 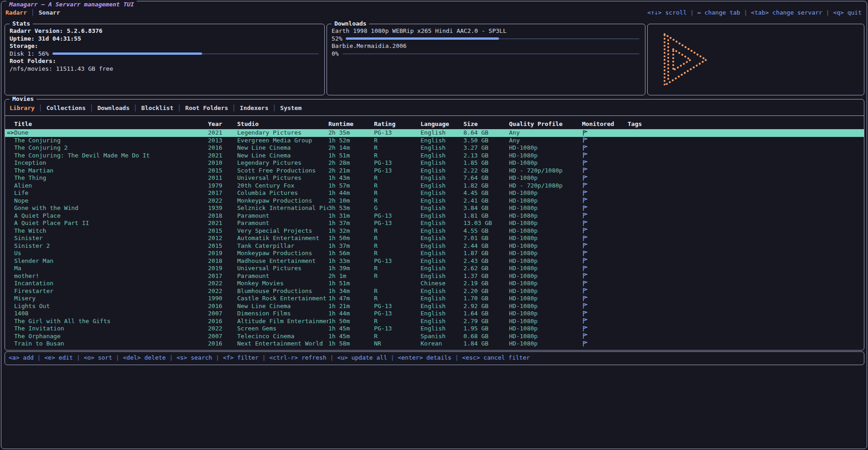 What do you see at coordinates (397, 171) in the screenshot?
I see `cell-rating: PG-13` at bounding box center [397, 171].